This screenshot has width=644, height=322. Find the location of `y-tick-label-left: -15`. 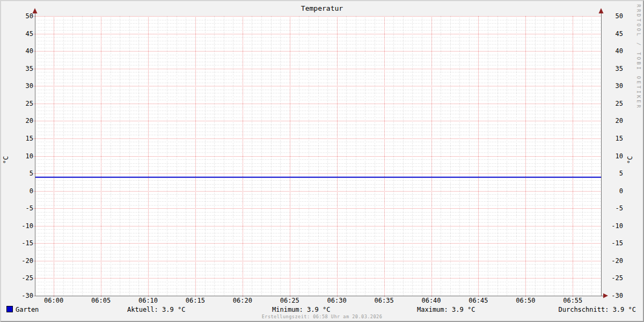

y-tick-label-left: -15 is located at coordinates (27, 243).